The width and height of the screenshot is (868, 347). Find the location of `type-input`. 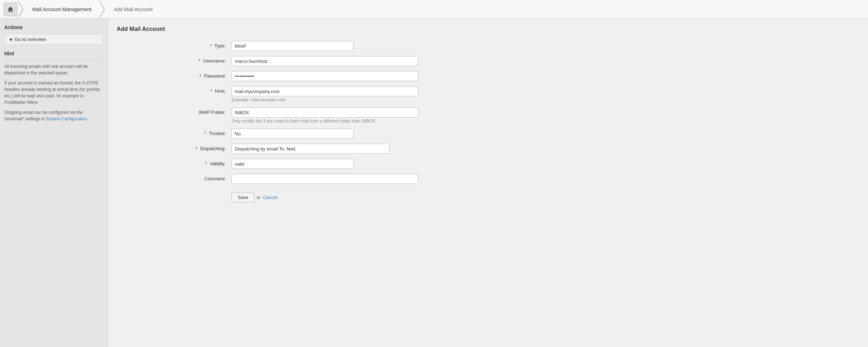

type-input is located at coordinates (293, 46).